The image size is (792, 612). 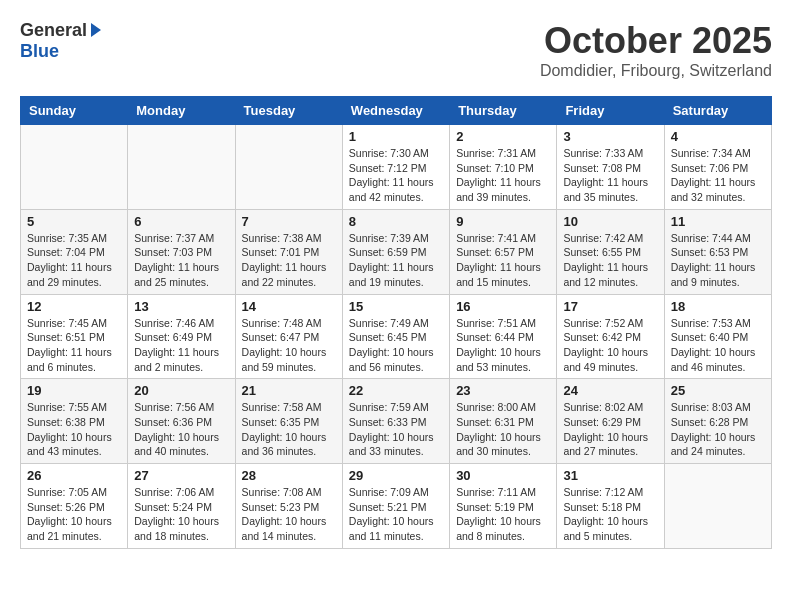 What do you see at coordinates (74, 306) in the screenshot?
I see `day-number: 12` at bounding box center [74, 306].